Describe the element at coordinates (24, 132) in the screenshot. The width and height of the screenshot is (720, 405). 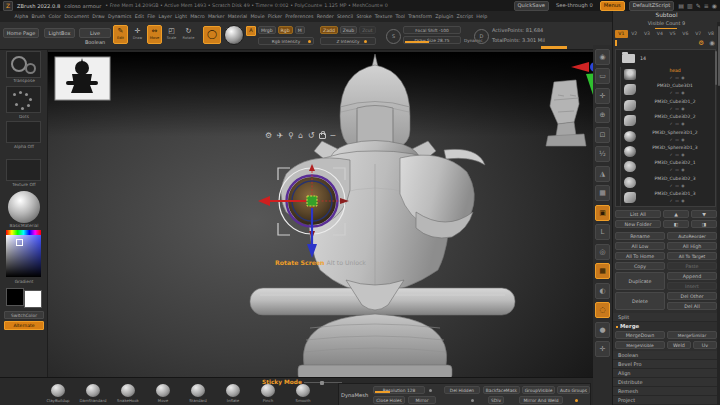
I see `alpha-thumbnail` at that location.